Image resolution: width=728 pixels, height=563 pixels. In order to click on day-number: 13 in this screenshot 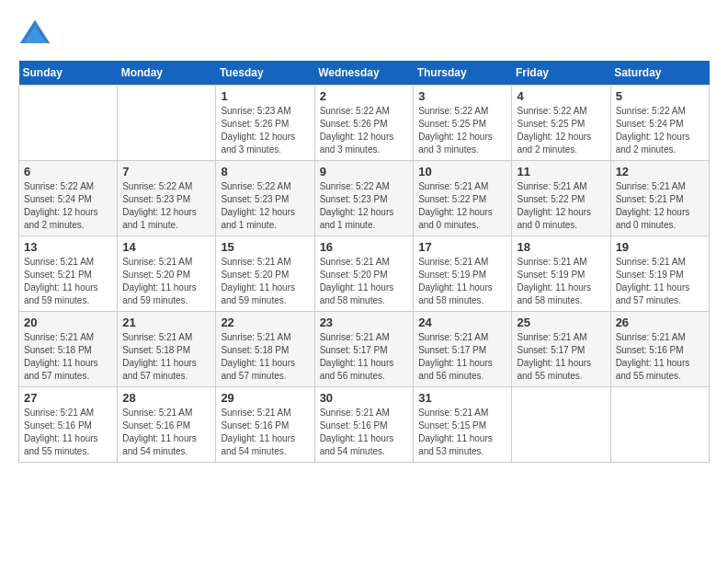, I will do `click(68, 247)`.